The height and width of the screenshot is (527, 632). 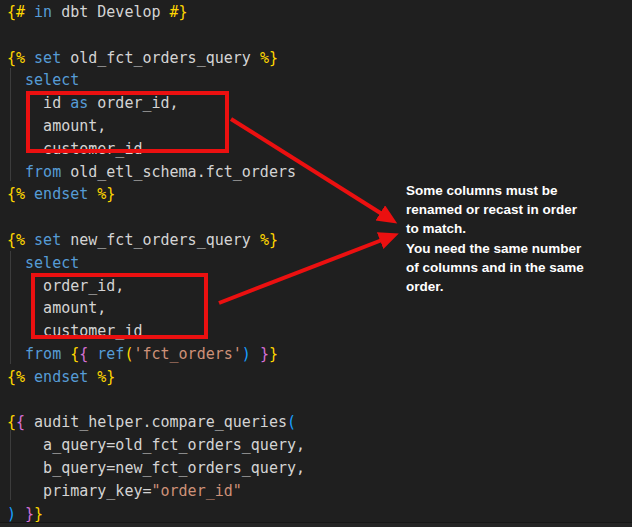 I want to click on code-token: #}, so click(x=179, y=12).